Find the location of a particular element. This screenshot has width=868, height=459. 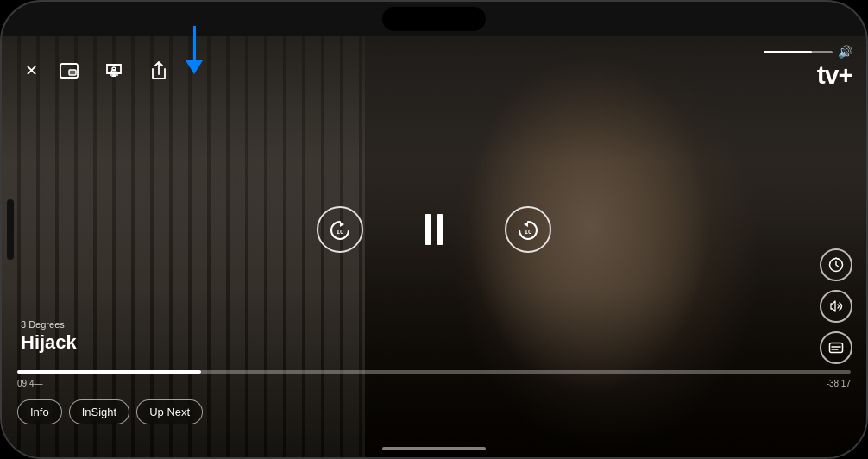

elapsed-time: 09:4— is located at coordinates (29, 383).